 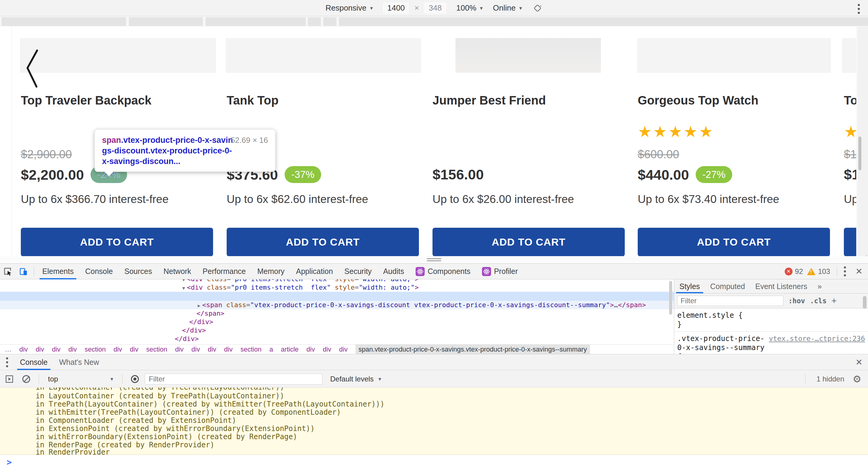 I want to click on drawer-tab-console: Console, so click(x=34, y=362).